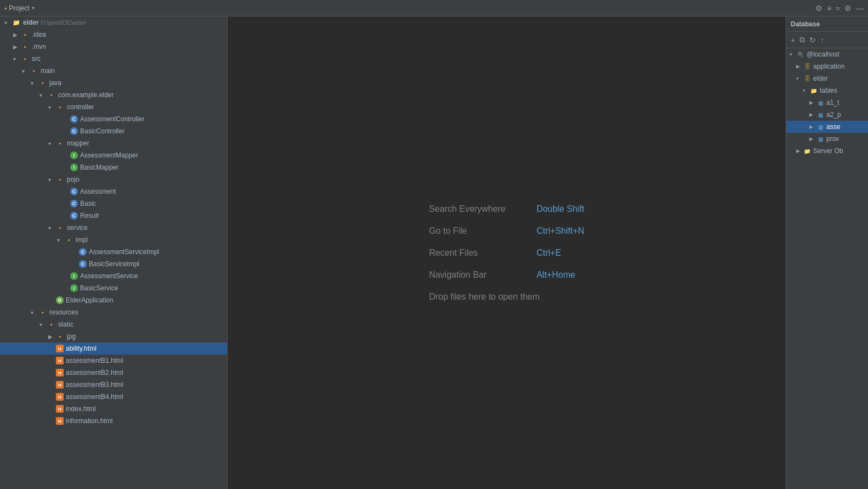 The width and height of the screenshot is (868, 489). What do you see at coordinates (560, 231) in the screenshot?
I see `goto-file-shortcut: Ctrl+Shift+N` at bounding box center [560, 231].